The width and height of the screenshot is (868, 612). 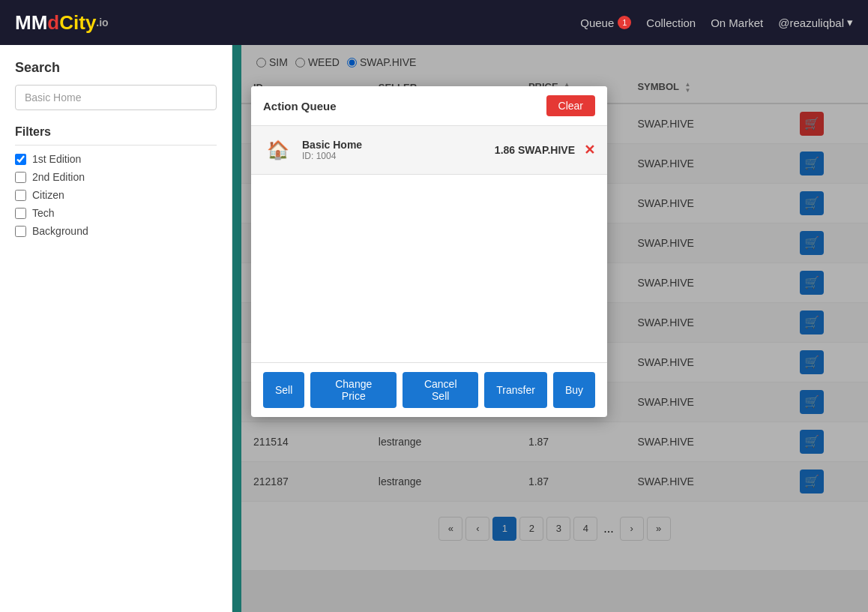 I want to click on logo-mm: MM, so click(x=31, y=22).